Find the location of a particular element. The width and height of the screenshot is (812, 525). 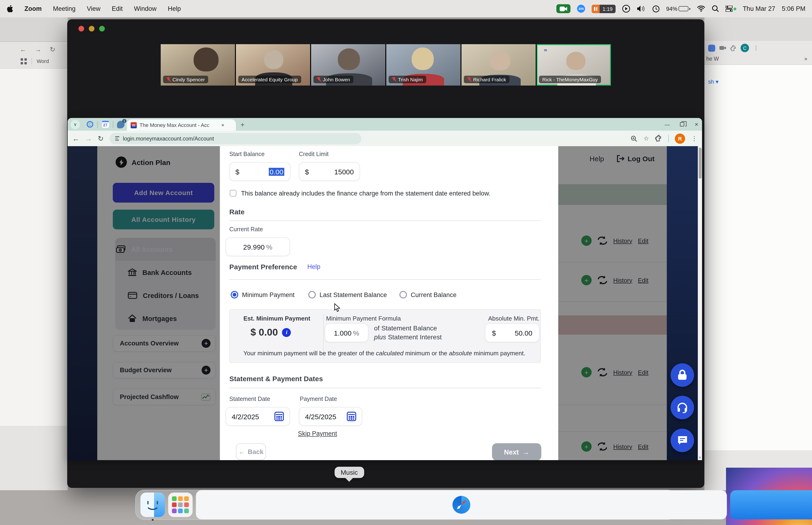

menu-view: View is located at coordinates (94, 9).